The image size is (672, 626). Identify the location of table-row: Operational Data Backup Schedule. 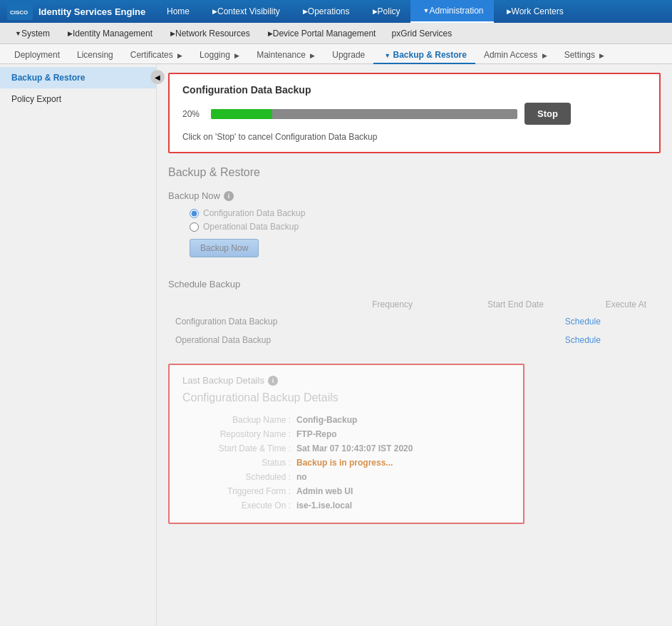
(415, 340).